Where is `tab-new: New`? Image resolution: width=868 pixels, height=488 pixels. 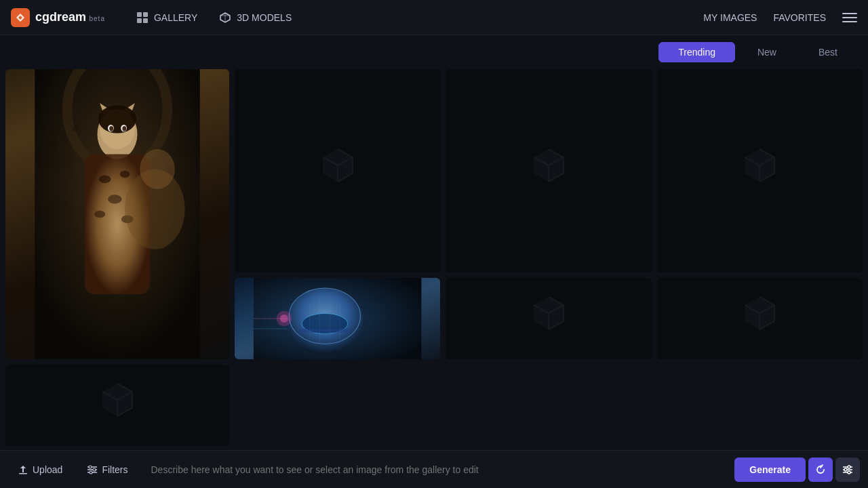 tab-new: New is located at coordinates (767, 52).